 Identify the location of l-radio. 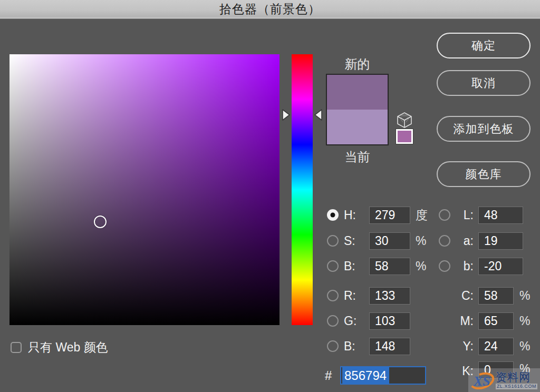
(445, 215).